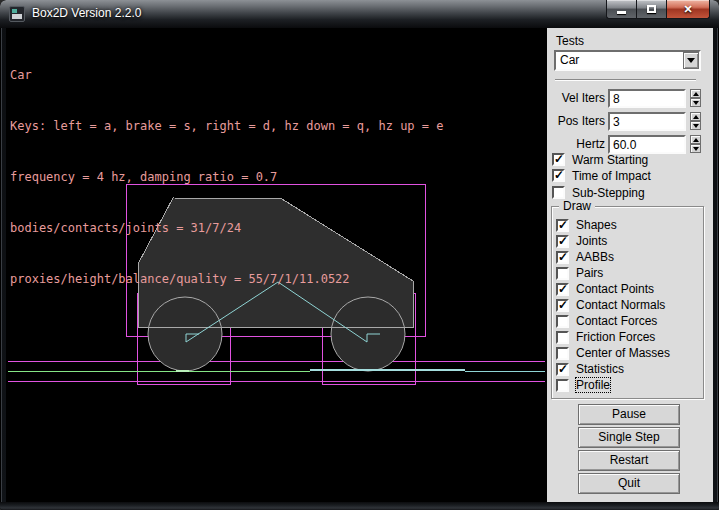 This screenshot has width=719, height=510. What do you see at coordinates (696, 126) in the screenshot?
I see `pos-iters-down-button` at bounding box center [696, 126].